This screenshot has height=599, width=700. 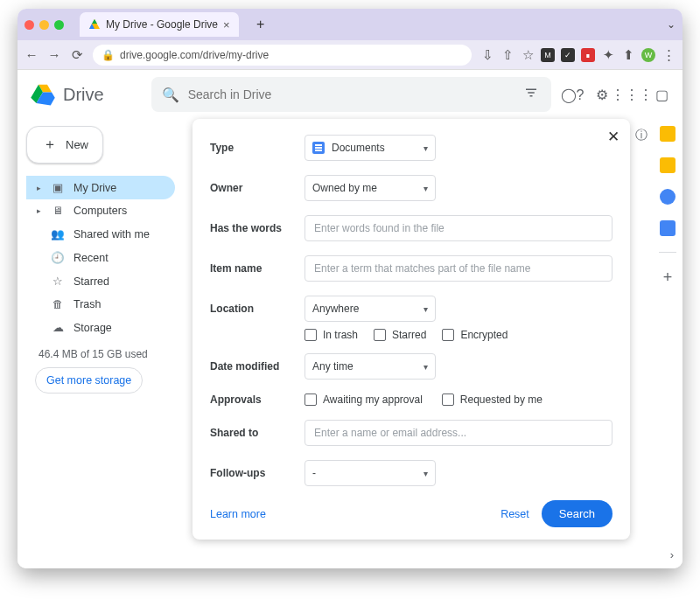 What do you see at coordinates (668, 252) in the screenshot?
I see `rail-divider` at bounding box center [668, 252].